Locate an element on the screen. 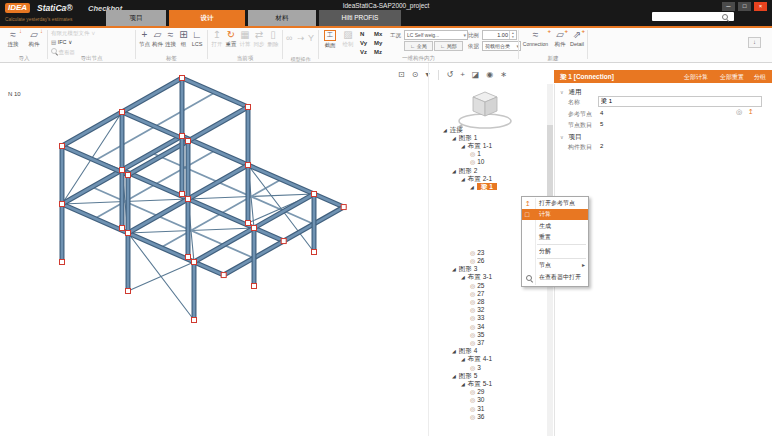 This screenshot has height=436, width=772. draw-toggle-button: ▨ 绘制 is located at coordinates (348, 38).